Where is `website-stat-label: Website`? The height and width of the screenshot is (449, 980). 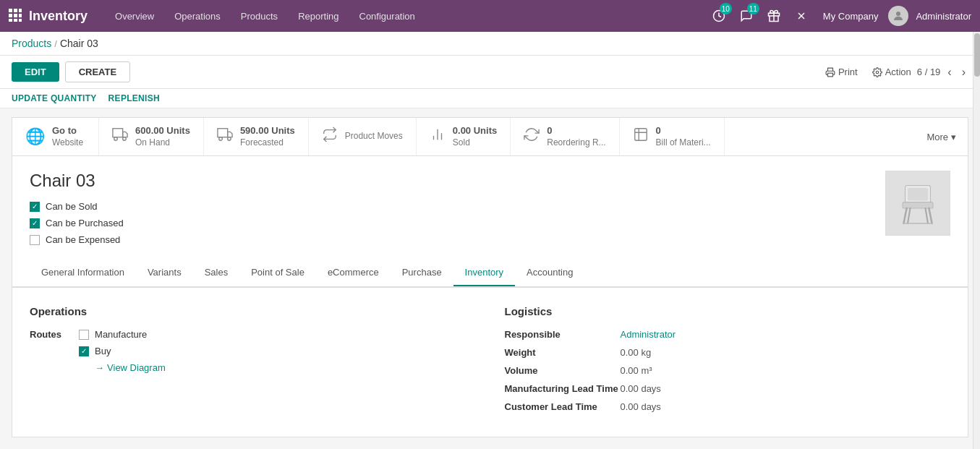 website-stat-label: Website is located at coordinates (68, 143).